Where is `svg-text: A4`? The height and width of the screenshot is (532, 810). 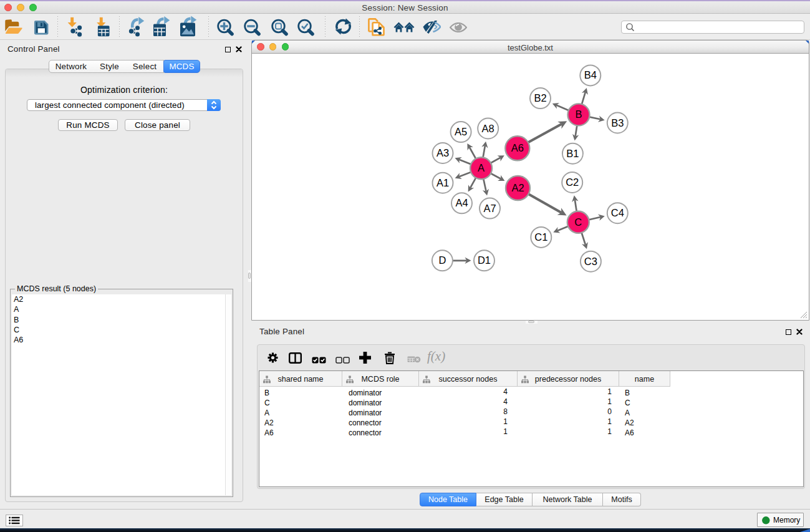 svg-text: A4 is located at coordinates (461, 203).